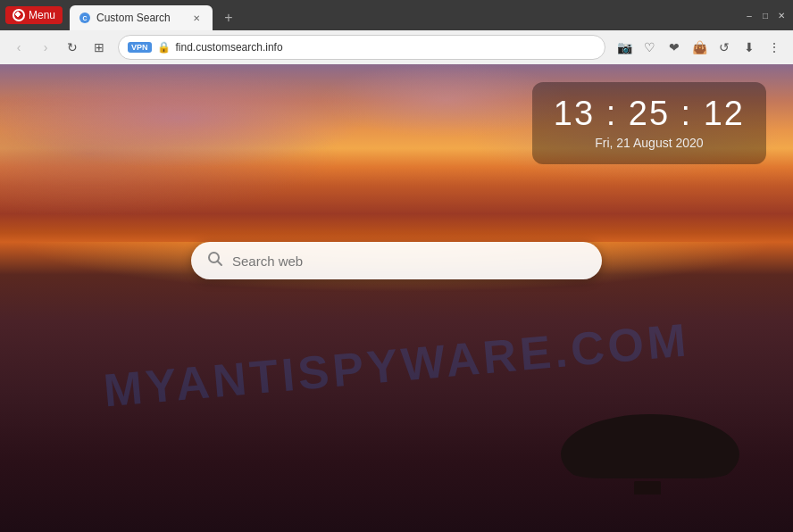 The image size is (793, 532). I want to click on back-button: ‹, so click(19, 47).